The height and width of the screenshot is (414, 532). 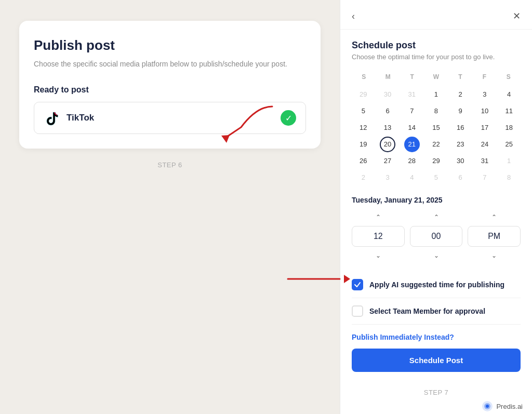 I want to click on calendar: S M T W T F S 29 30 31 1 2 3 4 5 6 7, so click(x=436, y=128).